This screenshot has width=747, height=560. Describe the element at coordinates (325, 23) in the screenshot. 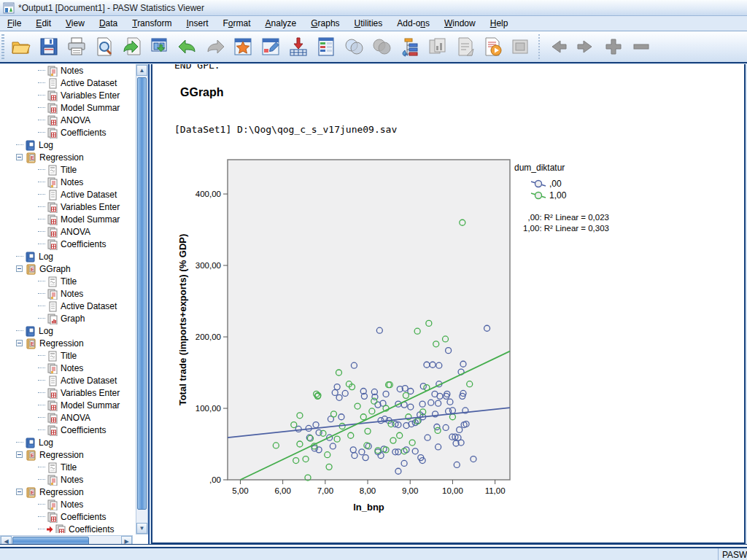

I see `menu-graphs: Graphs` at that location.